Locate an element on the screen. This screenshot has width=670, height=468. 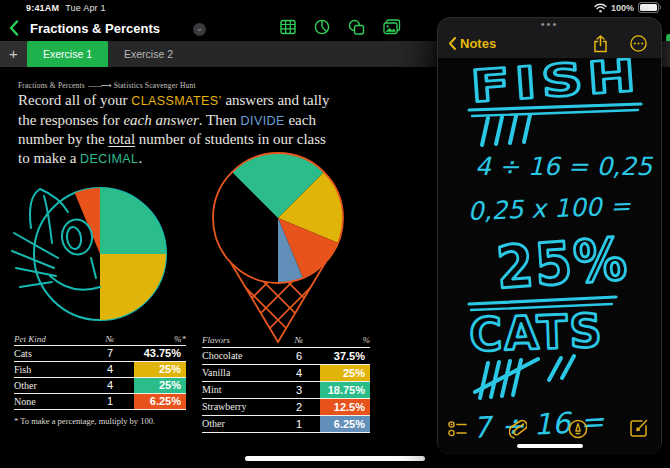
pet-pie-chart-cat is located at coordinates (94, 254).